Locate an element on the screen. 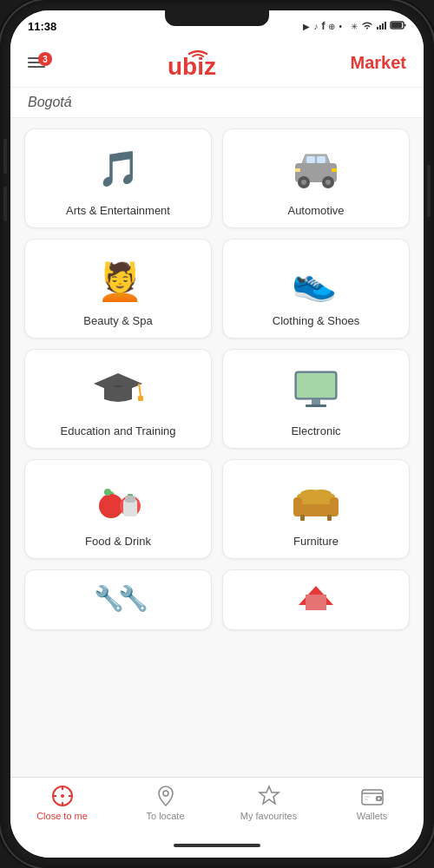  star-icon is located at coordinates (269, 796).